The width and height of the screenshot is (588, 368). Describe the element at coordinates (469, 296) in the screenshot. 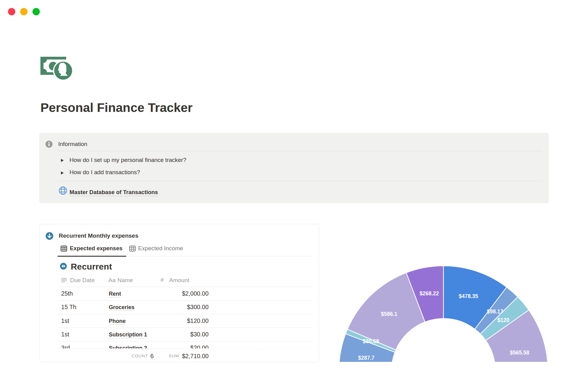

I see `svg-text: $478.35` at that location.